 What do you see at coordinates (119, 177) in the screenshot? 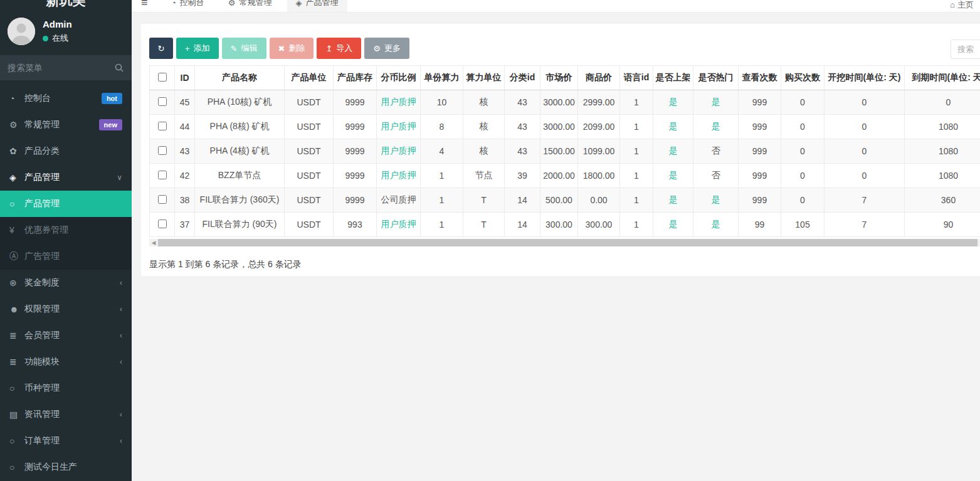
I see `chevron-down-icon: ∨` at bounding box center [119, 177].